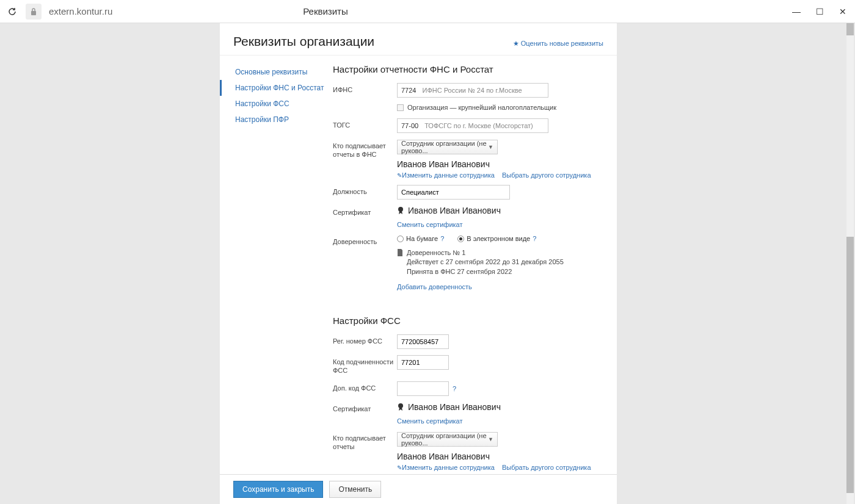  Describe the element at coordinates (454, 407) in the screenshot. I see `fss-cert-name: Иванов Иван Иванович` at that location.